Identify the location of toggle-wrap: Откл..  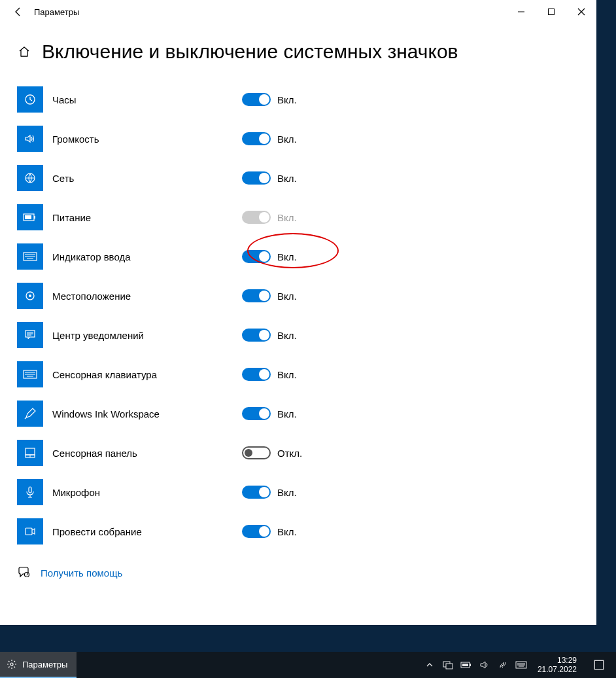
(272, 453).